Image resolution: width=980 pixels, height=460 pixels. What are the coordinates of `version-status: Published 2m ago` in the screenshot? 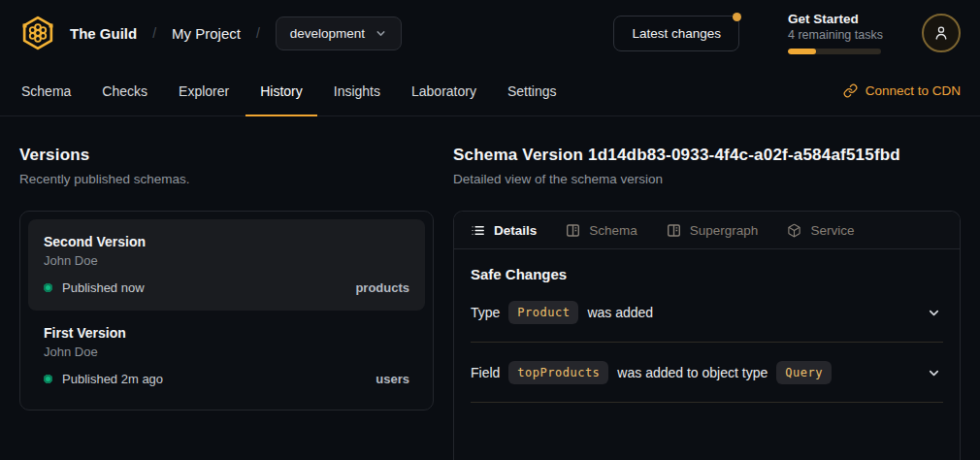 It's located at (113, 378).